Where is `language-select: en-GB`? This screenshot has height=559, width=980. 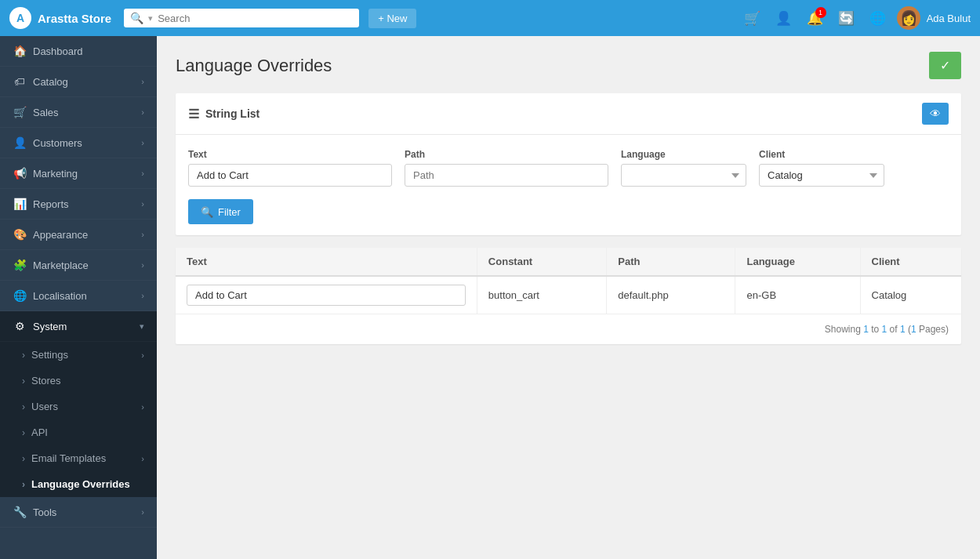 language-select: en-GB is located at coordinates (684, 176).